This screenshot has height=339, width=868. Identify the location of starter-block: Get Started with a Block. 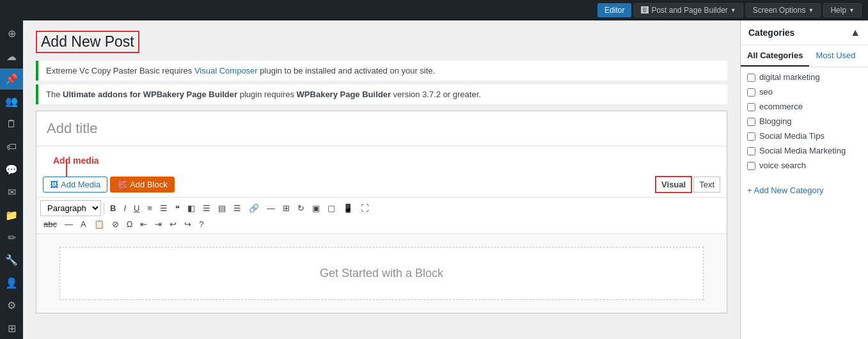
(381, 274).